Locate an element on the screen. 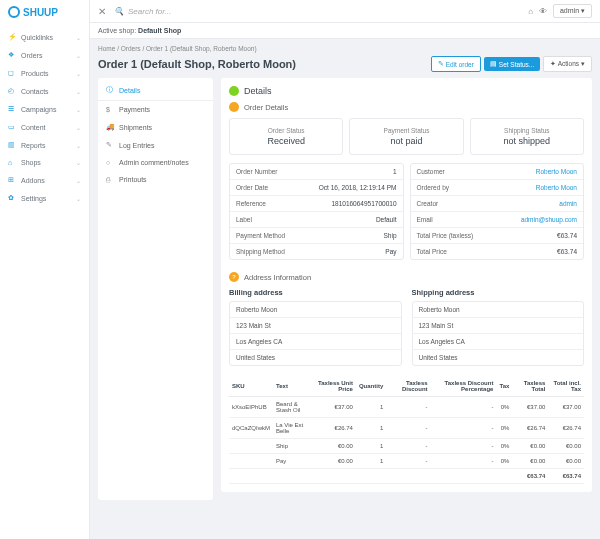  info-key: Customer is located at coordinates (476, 172).